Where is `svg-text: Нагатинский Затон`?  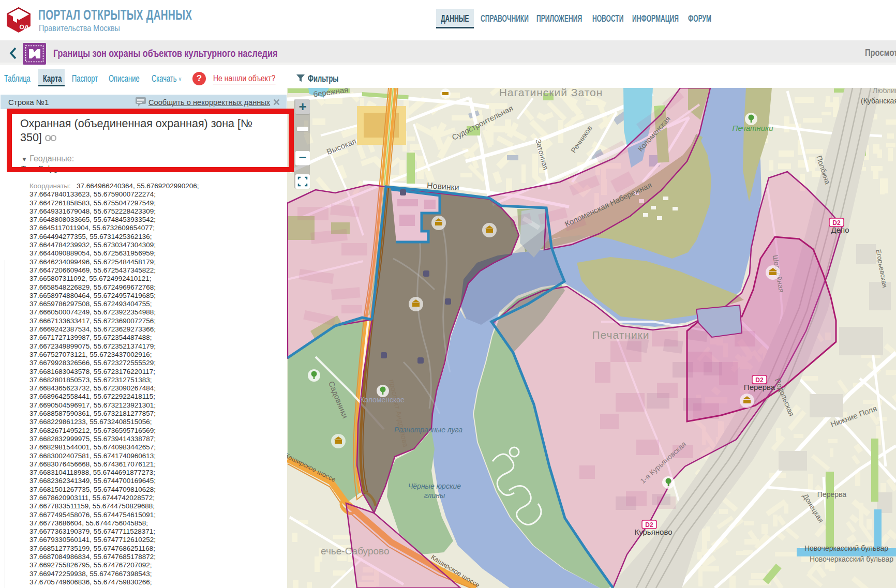
svg-text: Нагатинский Затон is located at coordinates (551, 93).